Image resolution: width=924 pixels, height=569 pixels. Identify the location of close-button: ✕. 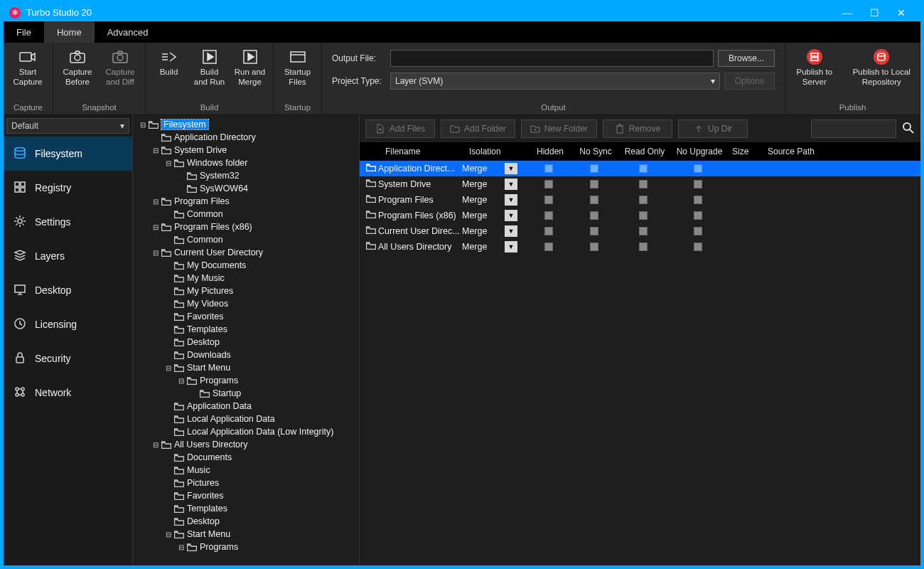
(901, 13).